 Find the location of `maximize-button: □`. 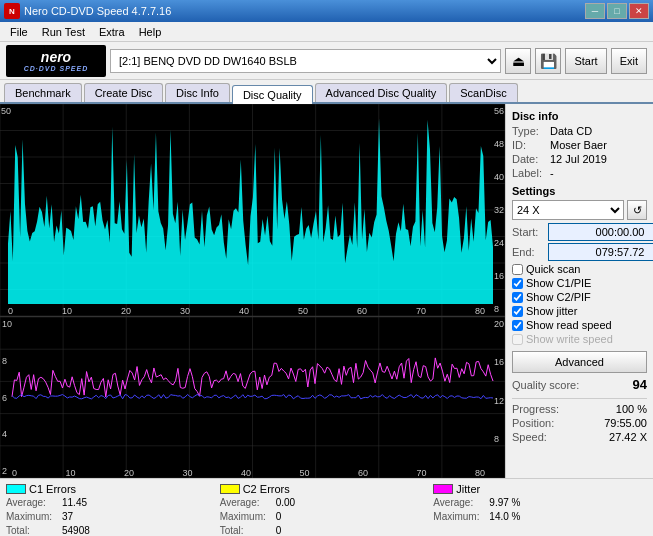

maximize-button: □ is located at coordinates (617, 11).